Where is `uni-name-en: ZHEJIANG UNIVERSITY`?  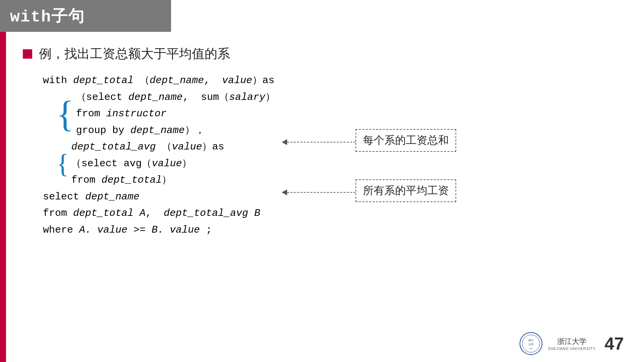 uni-name-en: ZHEJIANG UNIVERSITY is located at coordinates (572, 349).